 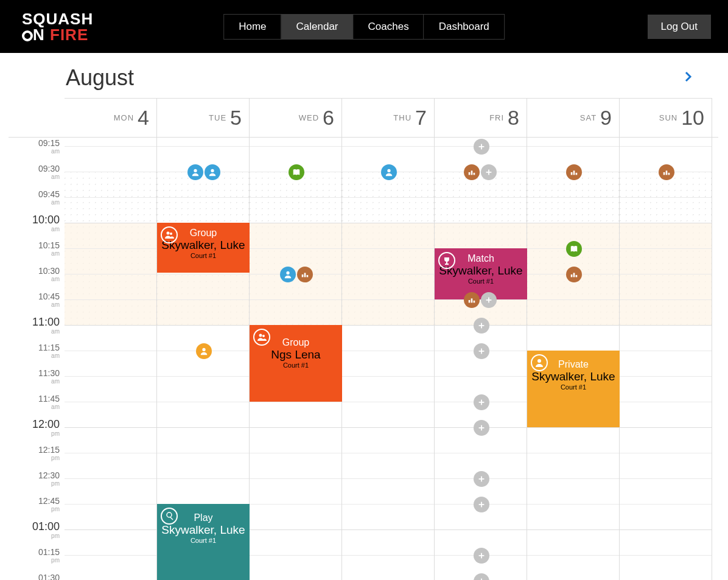 I want to click on time-label: 11:45am, so click(x=49, y=402).